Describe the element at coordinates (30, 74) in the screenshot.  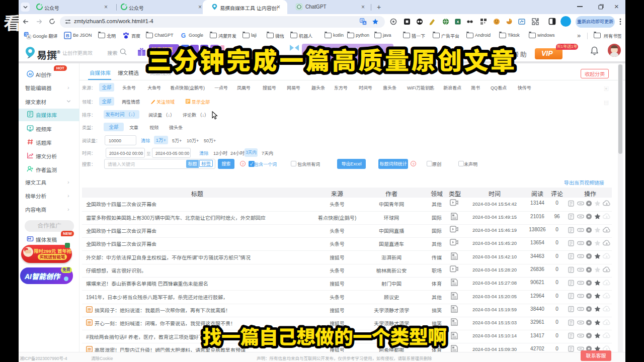
I see `svg-text: AI` at that location.